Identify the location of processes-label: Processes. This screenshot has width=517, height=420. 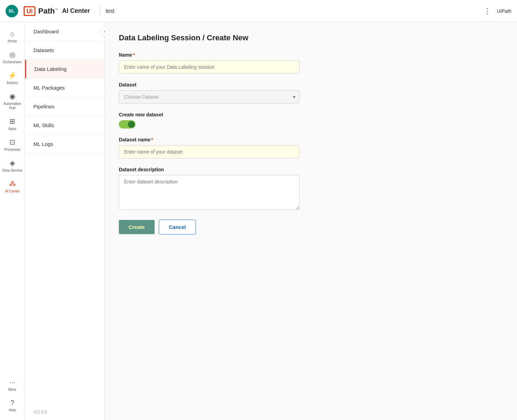
(13, 150).